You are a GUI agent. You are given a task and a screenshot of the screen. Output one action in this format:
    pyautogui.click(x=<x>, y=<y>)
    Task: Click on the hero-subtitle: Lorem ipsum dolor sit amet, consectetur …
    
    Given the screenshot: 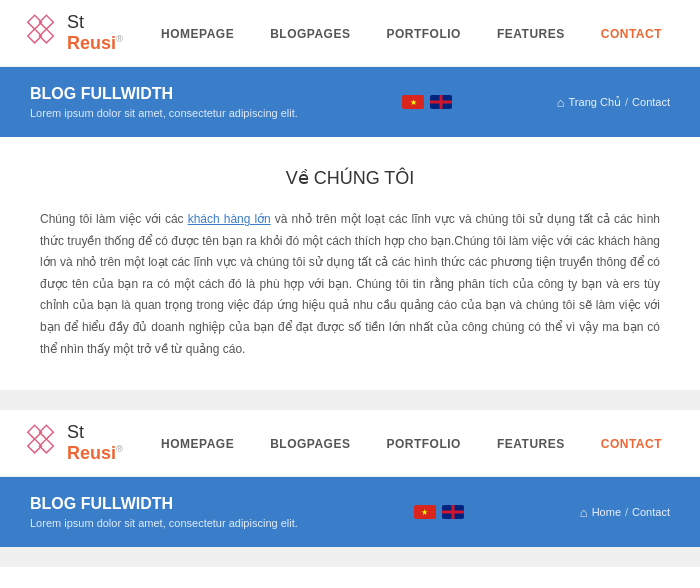 What is the action you would take?
    pyautogui.click(x=164, y=113)
    